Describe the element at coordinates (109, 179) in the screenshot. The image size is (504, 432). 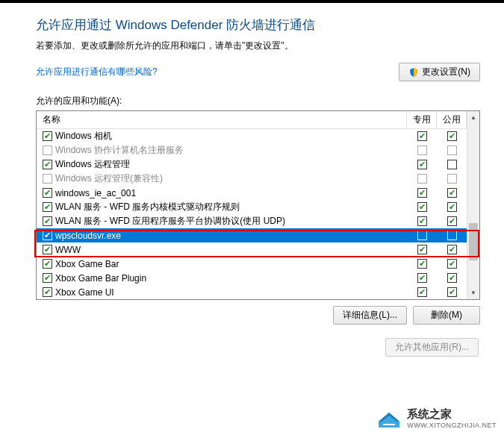
I see `row-name-label: Windows 远程管理(兼容性)` at that location.